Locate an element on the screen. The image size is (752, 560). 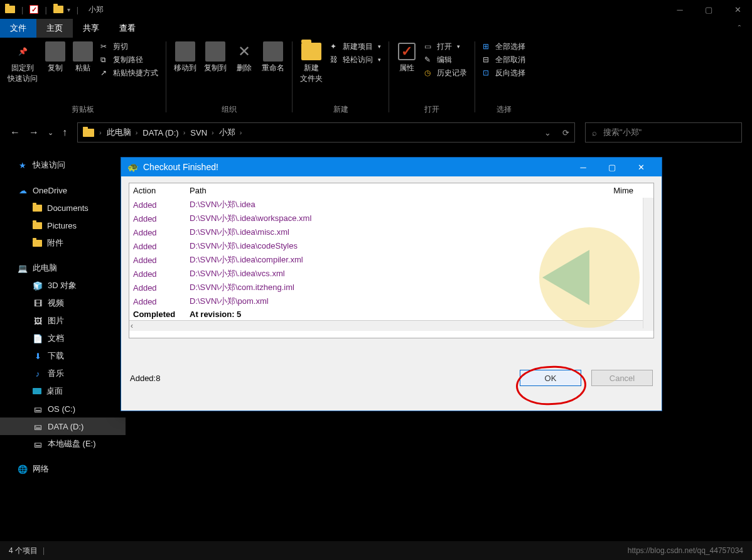
breadcrumb-item: 小郑› is located at coordinates (231, 132).